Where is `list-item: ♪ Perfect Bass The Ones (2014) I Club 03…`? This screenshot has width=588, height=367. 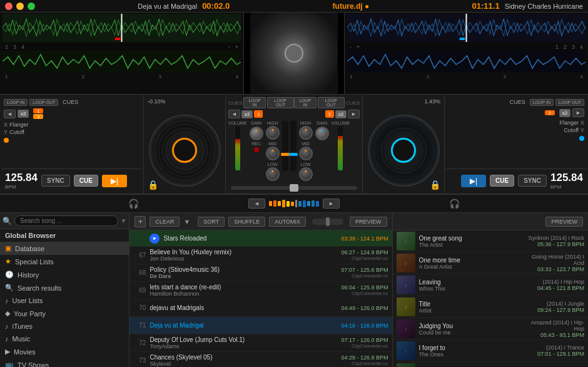
list-item: ♪ Perfect Bass The Ones (2014) I Club 03… is located at coordinates (490, 364).